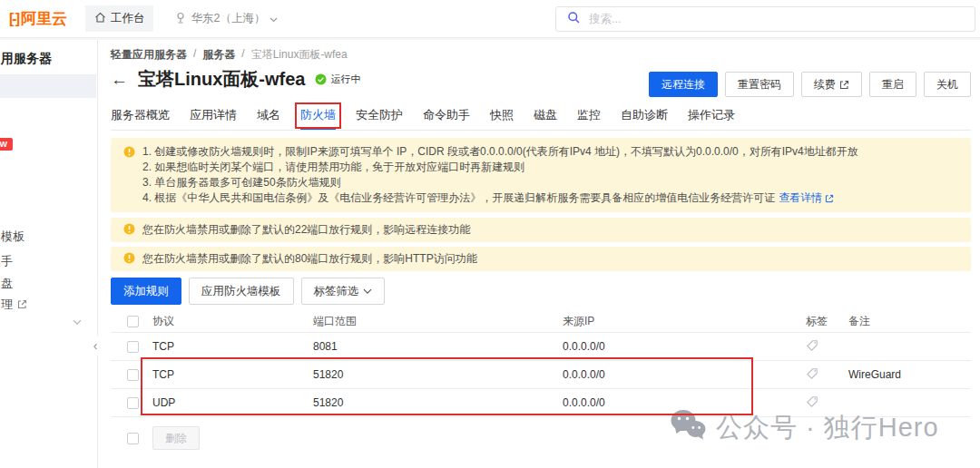 The image size is (980, 468). I want to click on tab-server-overview: 服务器概览, so click(140, 118).